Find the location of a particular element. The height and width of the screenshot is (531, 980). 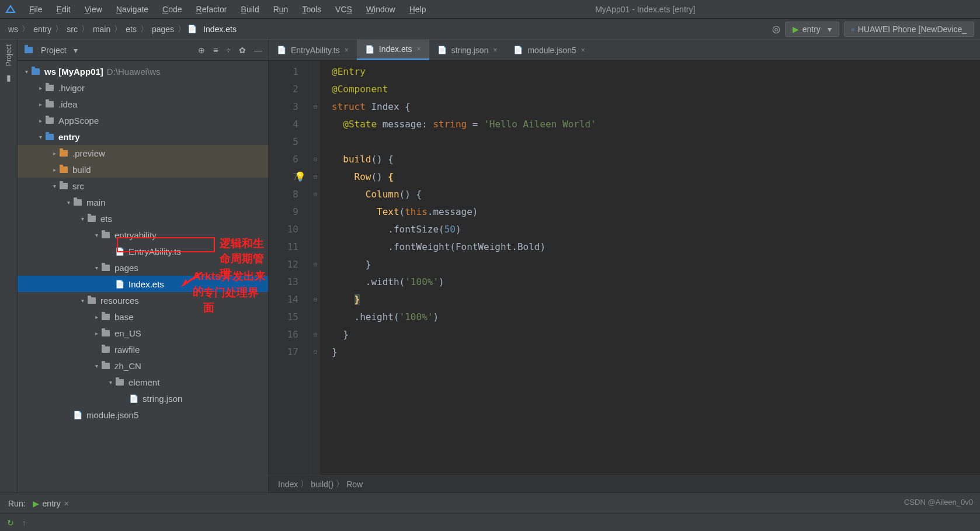

menu-file: File is located at coordinates (36, 9).